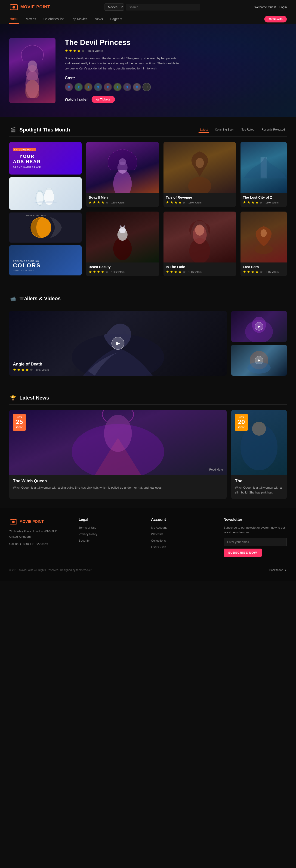 This screenshot has height=868, width=296. Describe the element at coordinates (163, 7) in the screenshot. I see `search-input` at that location.